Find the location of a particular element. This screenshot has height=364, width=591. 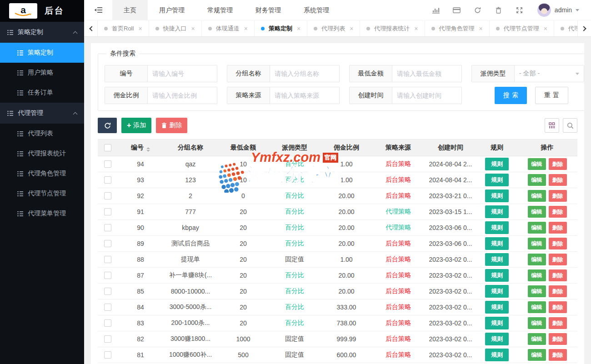

sidebar-group-0: 策略定制 is located at coordinates (42, 32).